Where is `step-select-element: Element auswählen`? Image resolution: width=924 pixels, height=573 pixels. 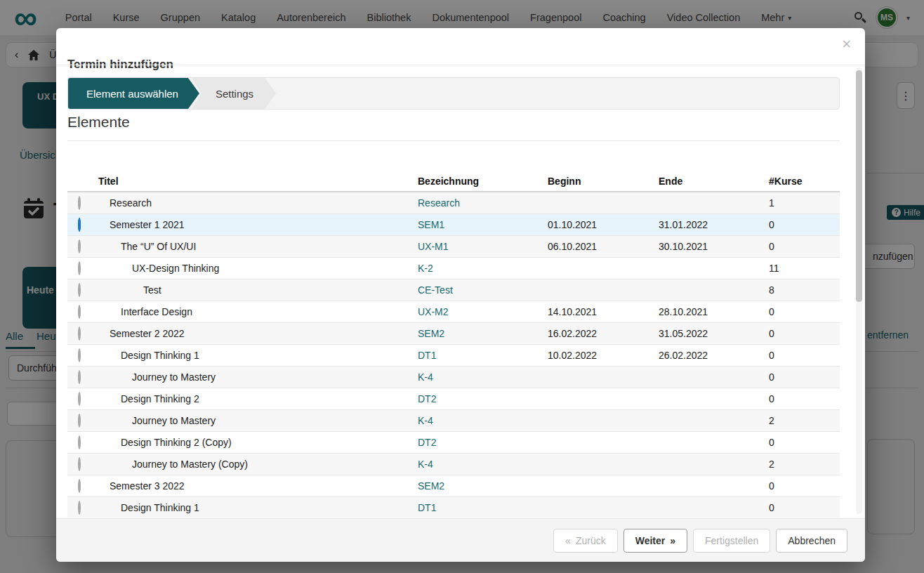
step-select-element: Element auswählen is located at coordinates (133, 93).